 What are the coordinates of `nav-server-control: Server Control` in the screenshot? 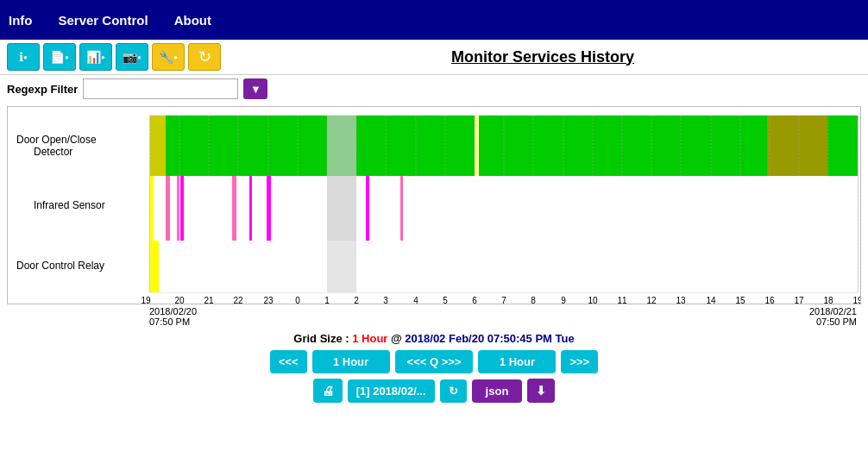 It's located at (104, 21).